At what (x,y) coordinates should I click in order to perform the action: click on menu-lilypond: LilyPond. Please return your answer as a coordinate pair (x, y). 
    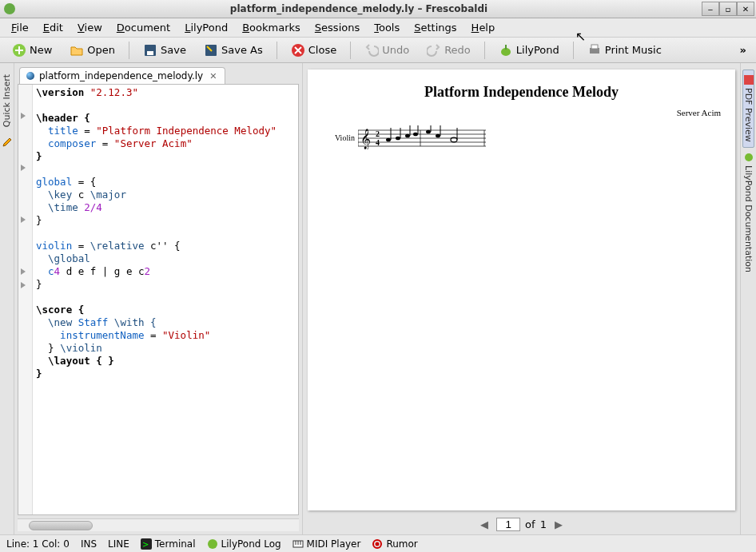
    Looking at the image, I should click on (206, 27).